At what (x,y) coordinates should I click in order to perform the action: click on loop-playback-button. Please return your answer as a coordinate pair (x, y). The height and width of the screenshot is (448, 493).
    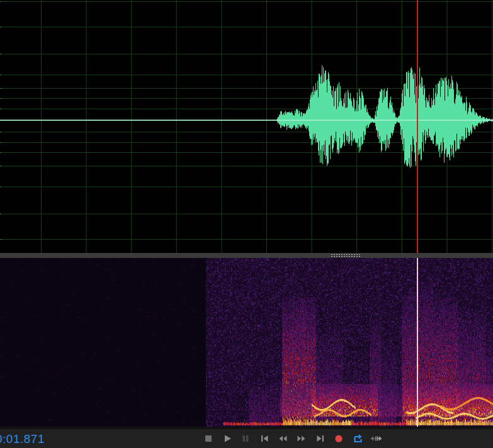
    Looking at the image, I should click on (358, 439).